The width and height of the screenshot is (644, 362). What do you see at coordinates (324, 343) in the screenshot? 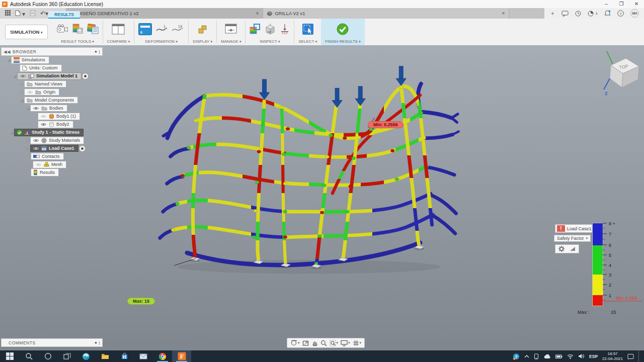
I see `zoom-icon` at bounding box center [324, 343].